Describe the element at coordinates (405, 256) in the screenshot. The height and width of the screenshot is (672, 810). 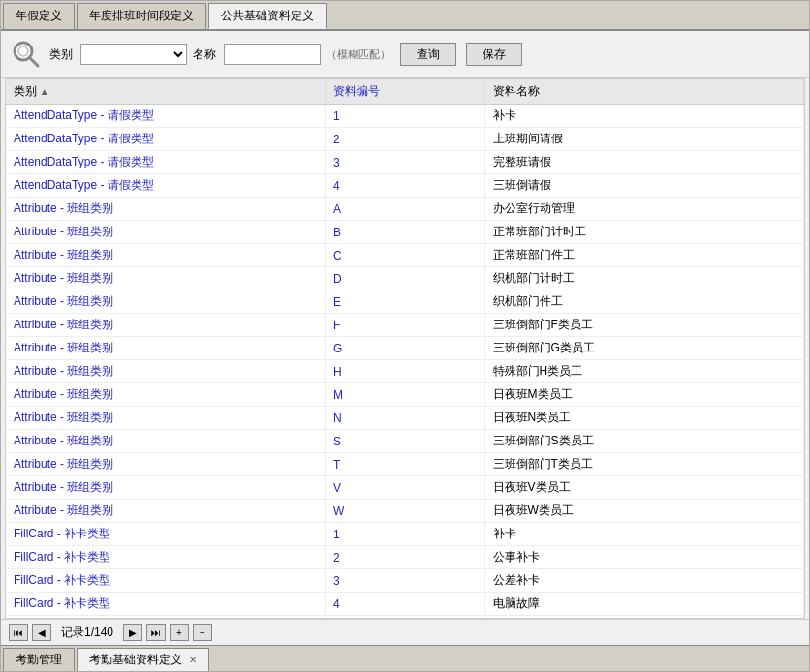
I see `table-row: Attribute - 班组类别C正常班部门件工` at that location.